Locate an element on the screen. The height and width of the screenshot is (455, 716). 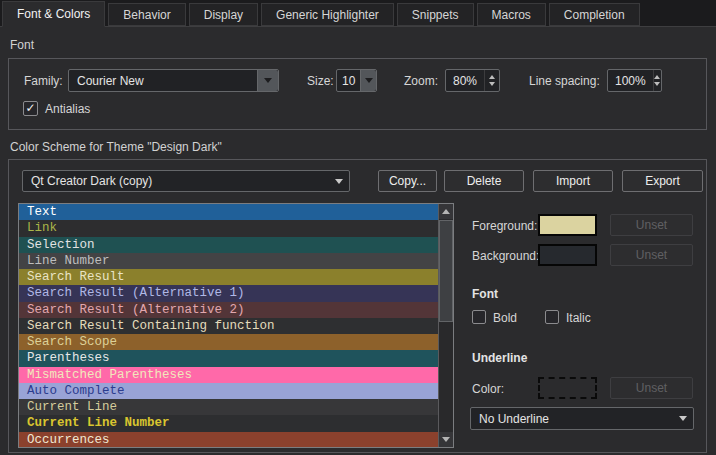
copy-scheme-button: Copy... is located at coordinates (408, 181).